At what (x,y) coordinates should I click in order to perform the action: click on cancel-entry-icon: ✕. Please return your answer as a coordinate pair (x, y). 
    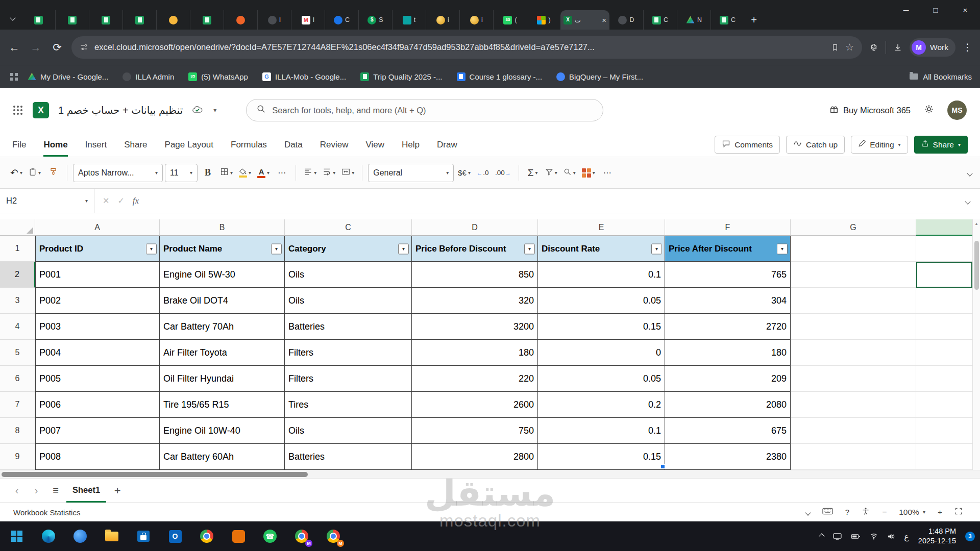
    Looking at the image, I should click on (106, 201).